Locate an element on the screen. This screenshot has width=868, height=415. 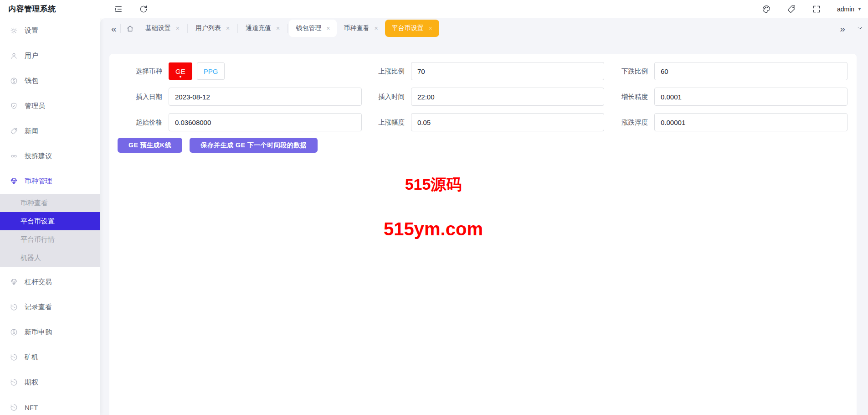
home-icon is located at coordinates (130, 28).